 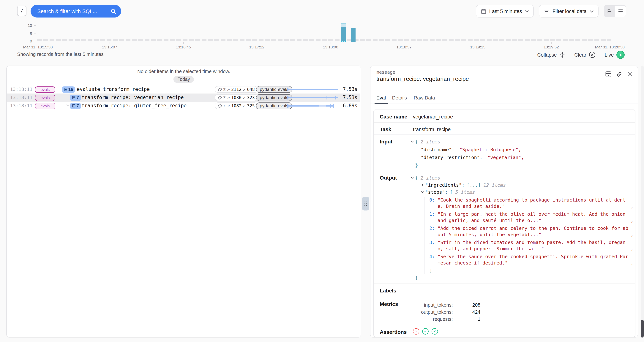 What do you see at coordinates (74, 106) in the screenshot?
I see `expand-square-icon: ⊞` at bounding box center [74, 106].